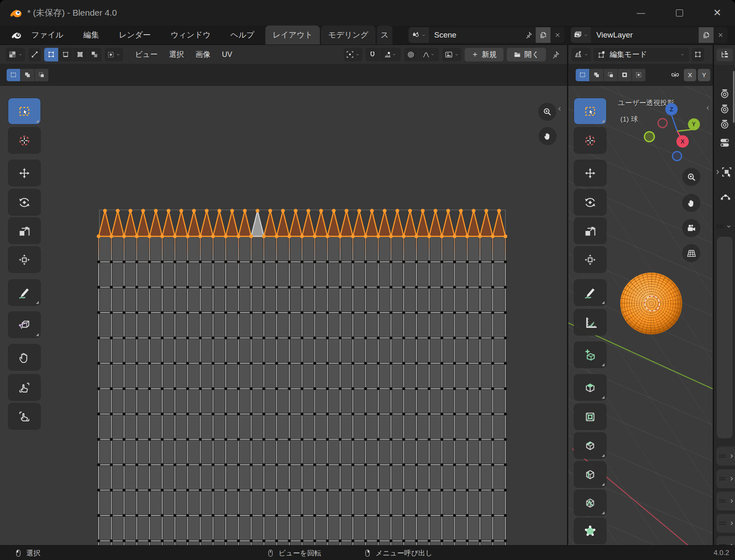  I want to click on vp-boxopt-new-button, so click(583, 75).